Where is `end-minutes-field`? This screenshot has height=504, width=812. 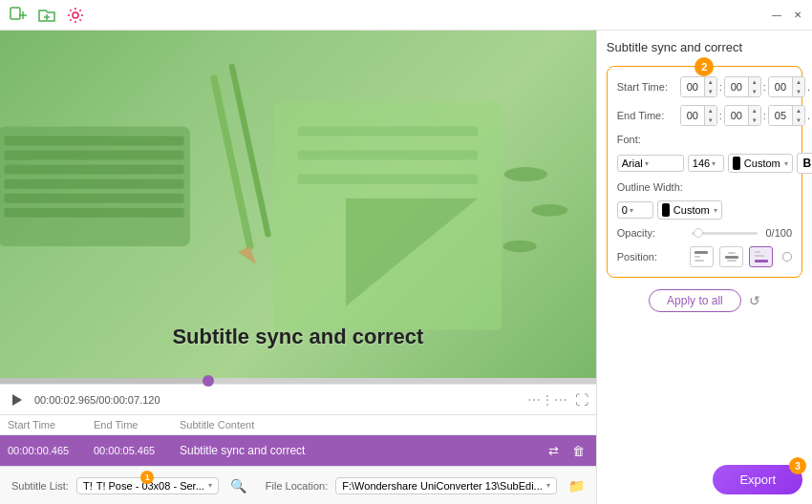
end-minutes-field is located at coordinates (737, 116).